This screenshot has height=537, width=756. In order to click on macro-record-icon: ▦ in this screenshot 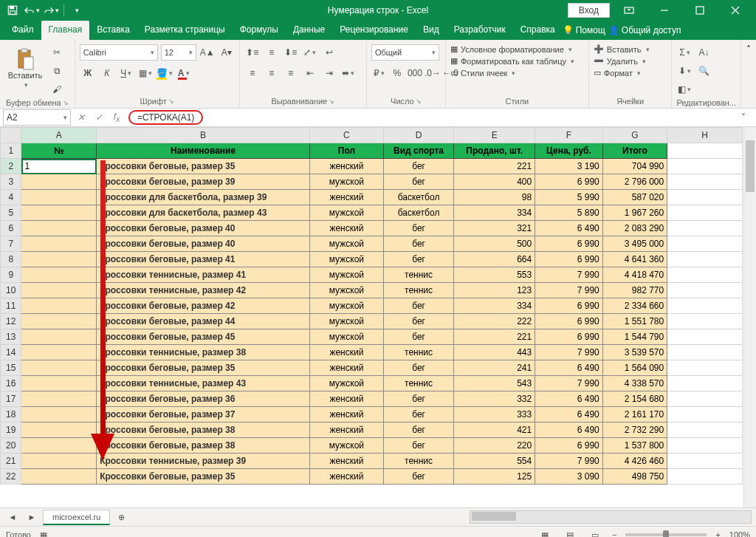, I will do `click(44, 534)`.